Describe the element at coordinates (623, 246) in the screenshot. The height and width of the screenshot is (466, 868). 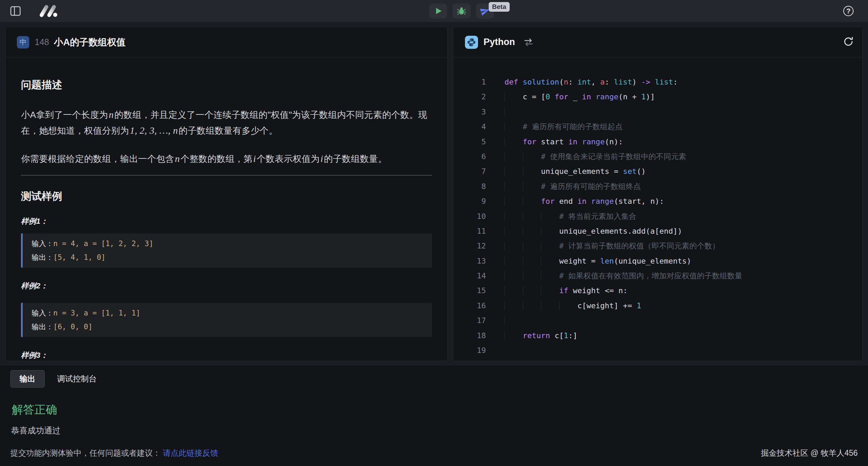
I see `code-line: # 计算当前子数组的权值（即不同元素的个数）` at that location.